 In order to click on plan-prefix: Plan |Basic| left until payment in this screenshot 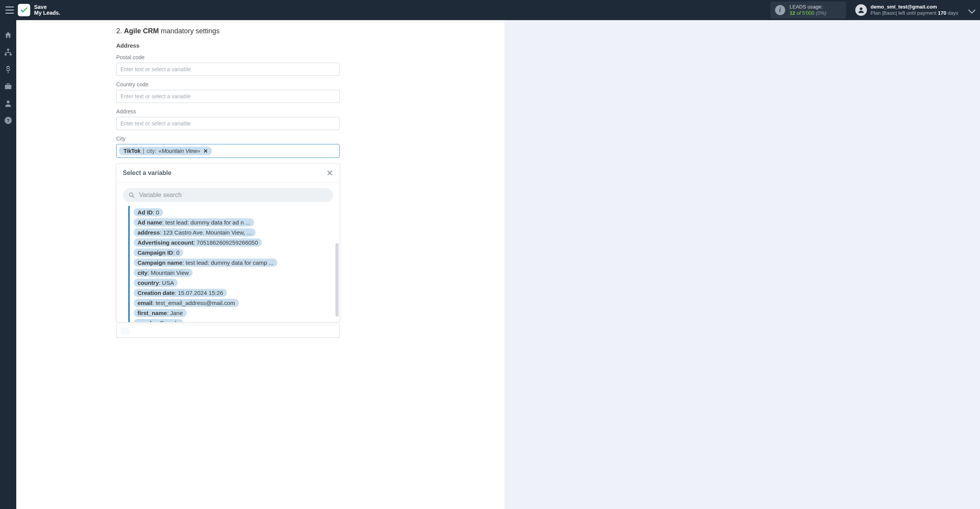, I will do `click(904, 13)`.